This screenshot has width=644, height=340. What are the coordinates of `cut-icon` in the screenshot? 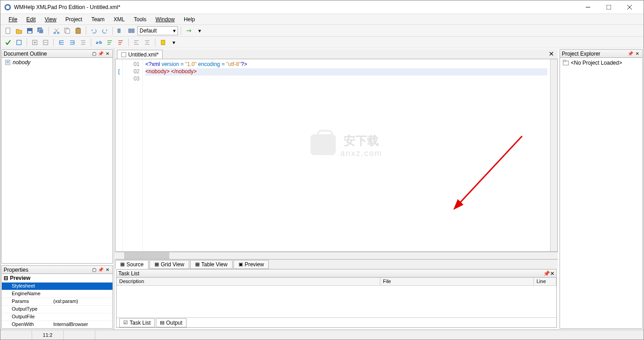 It's located at (56, 31).